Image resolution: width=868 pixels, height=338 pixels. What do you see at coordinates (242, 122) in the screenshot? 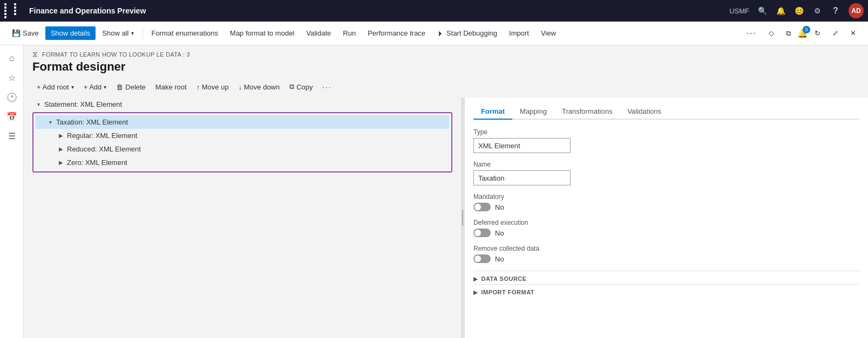
I see `tree-taxation-item: ▾ Taxation: XML Element` at bounding box center [242, 122].